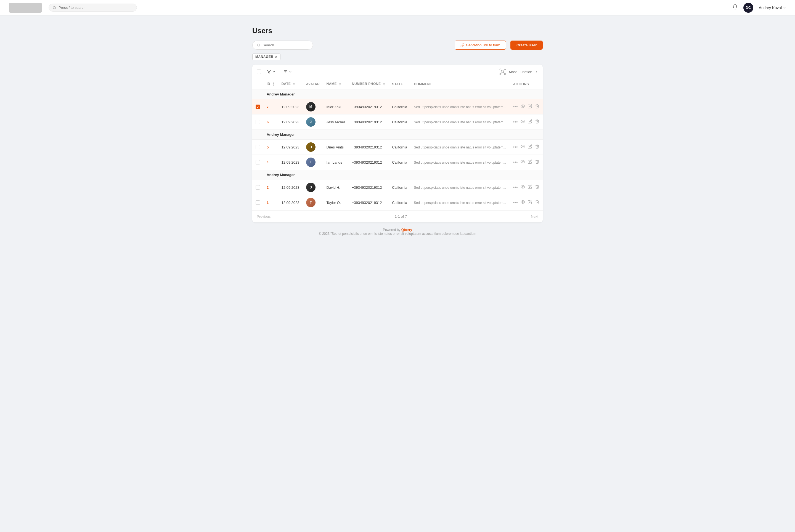 This screenshot has width=795, height=532. I want to click on id-link: 7, so click(267, 107).